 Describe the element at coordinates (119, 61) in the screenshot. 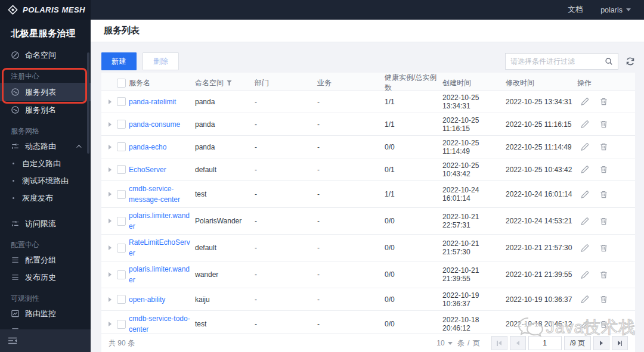

I see `create-button: 新建` at that location.